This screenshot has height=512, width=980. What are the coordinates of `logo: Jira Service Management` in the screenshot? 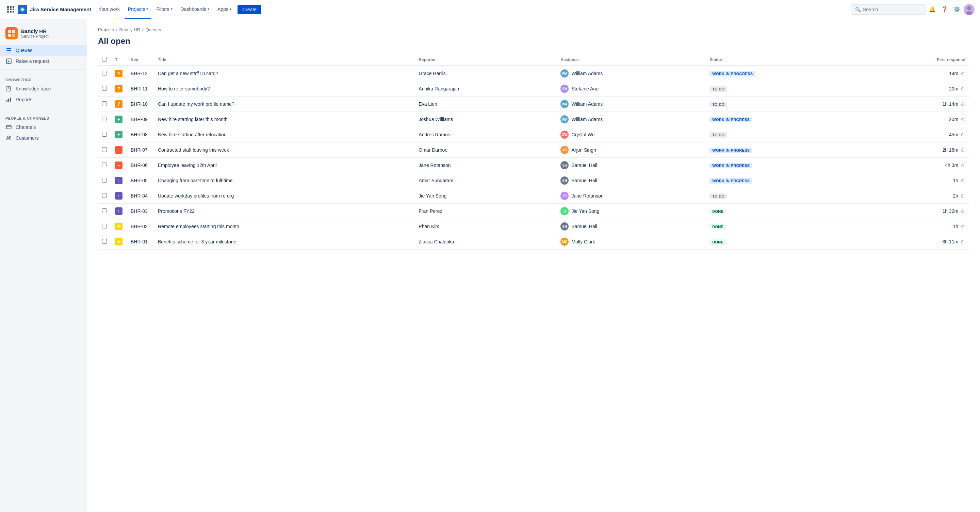 It's located at (55, 10).